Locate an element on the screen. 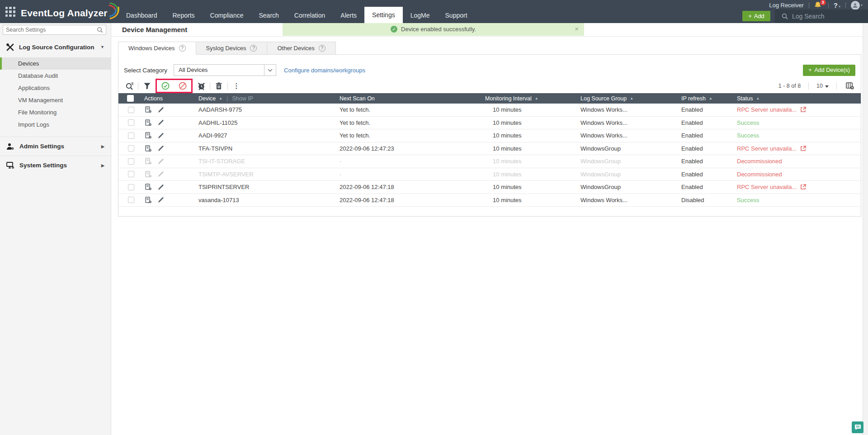 The width and height of the screenshot is (868, 435). user-menu: ▾ is located at coordinates (857, 5).